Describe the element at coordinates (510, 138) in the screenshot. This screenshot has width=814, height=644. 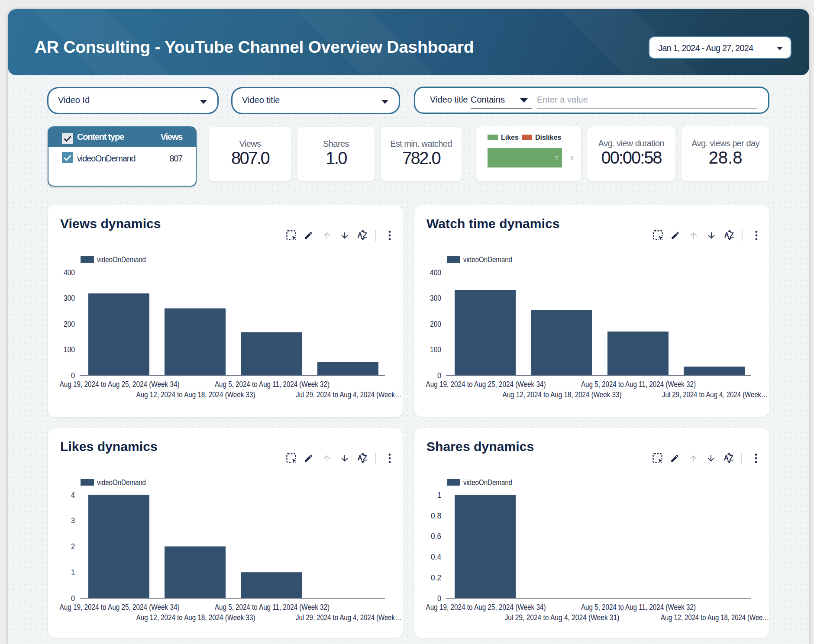
I see `svg-text: Likes` at that location.